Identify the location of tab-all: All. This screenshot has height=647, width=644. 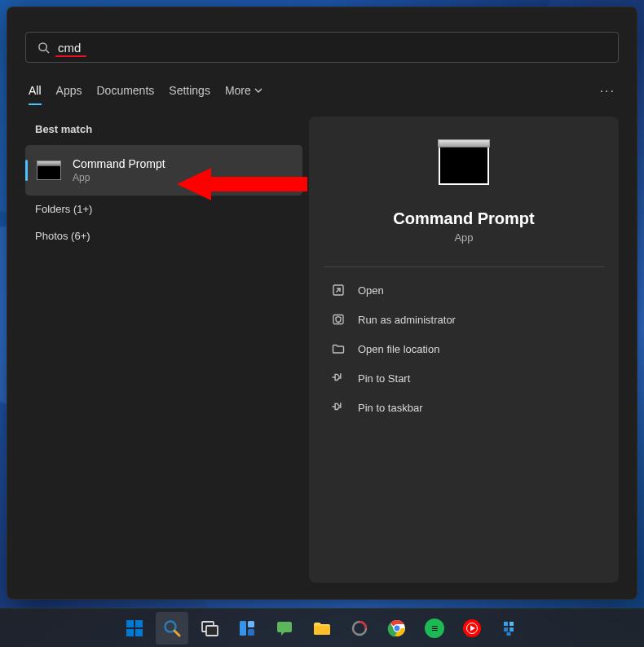
(35, 95).